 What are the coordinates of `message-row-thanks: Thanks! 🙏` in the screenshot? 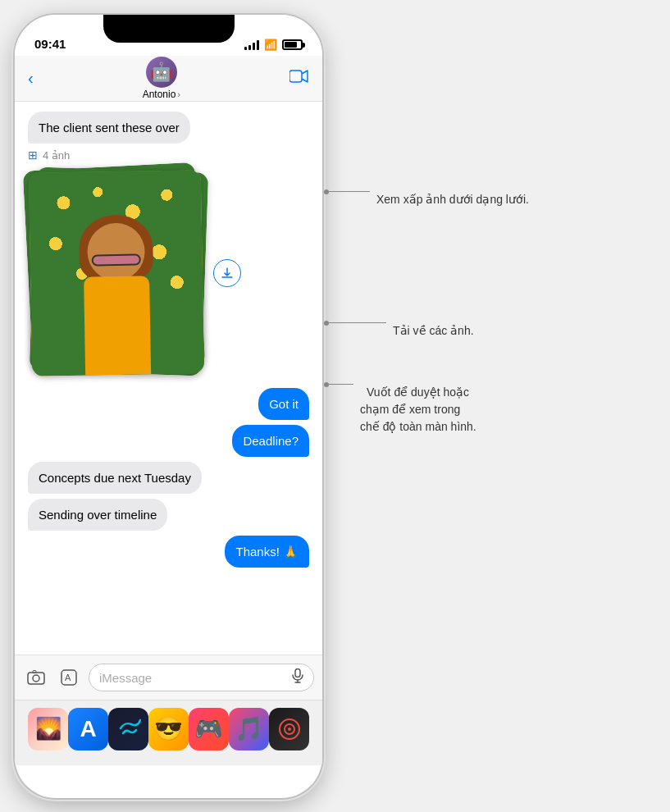 It's located at (169, 551).